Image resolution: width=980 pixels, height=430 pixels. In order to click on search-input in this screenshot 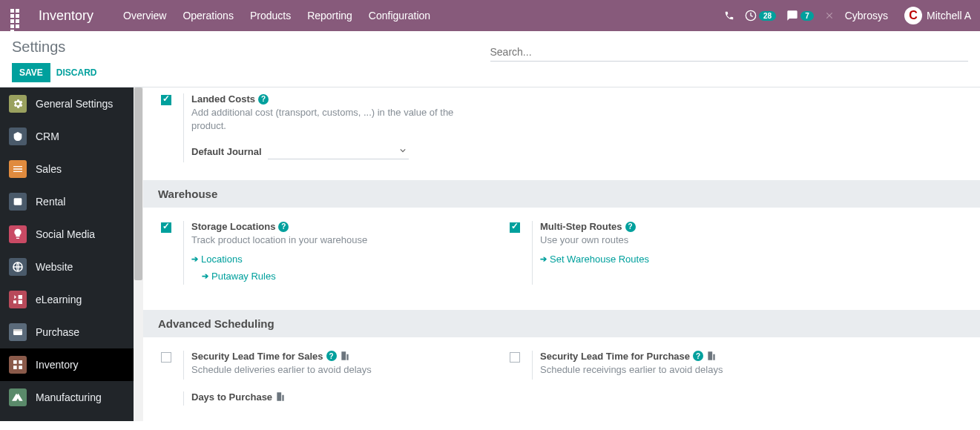, I will do `click(730, 52)`.